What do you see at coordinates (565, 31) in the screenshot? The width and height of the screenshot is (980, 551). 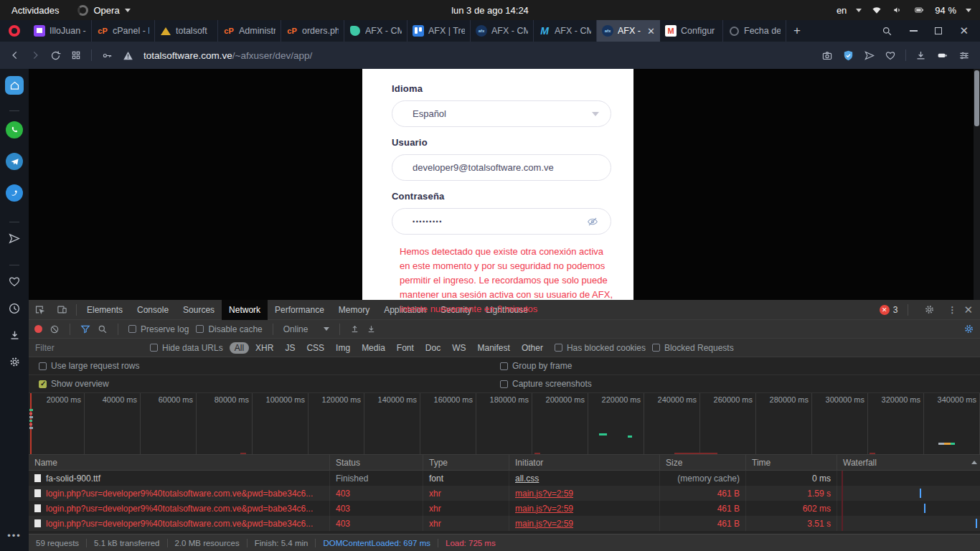 I see `tab-afx-cm-3: M AFX - CM` at bounding box center [565, 31].